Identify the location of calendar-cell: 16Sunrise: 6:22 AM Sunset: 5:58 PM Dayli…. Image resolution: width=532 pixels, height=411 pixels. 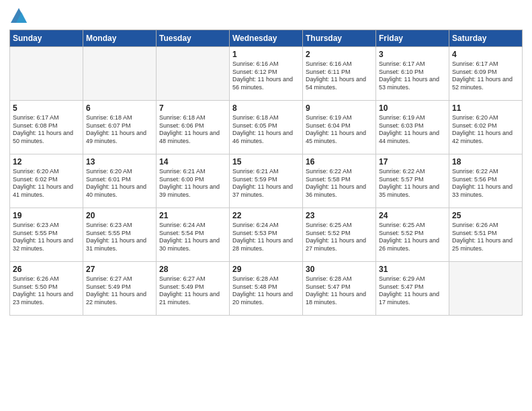
(340, 181).